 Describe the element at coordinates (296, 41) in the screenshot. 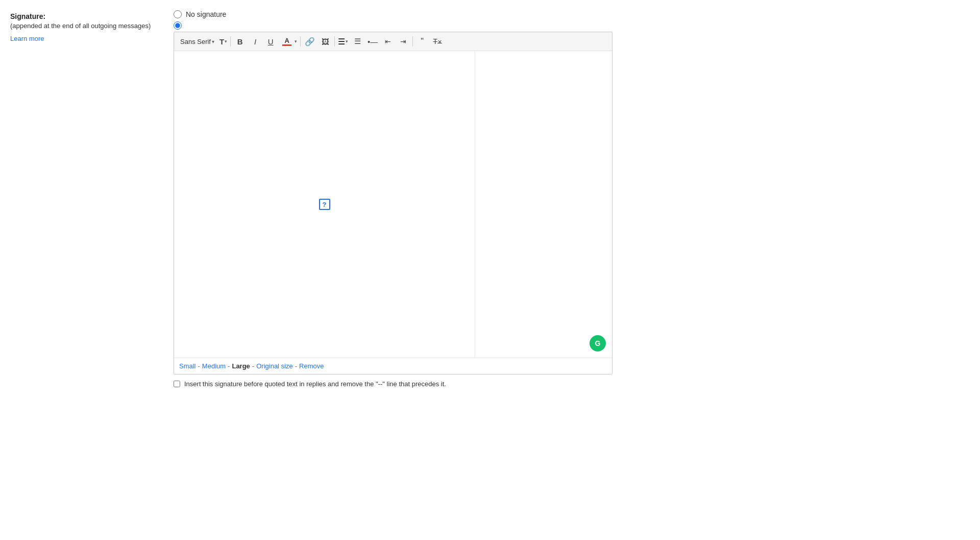

I see `font-color-arrow: ▾` at that location.